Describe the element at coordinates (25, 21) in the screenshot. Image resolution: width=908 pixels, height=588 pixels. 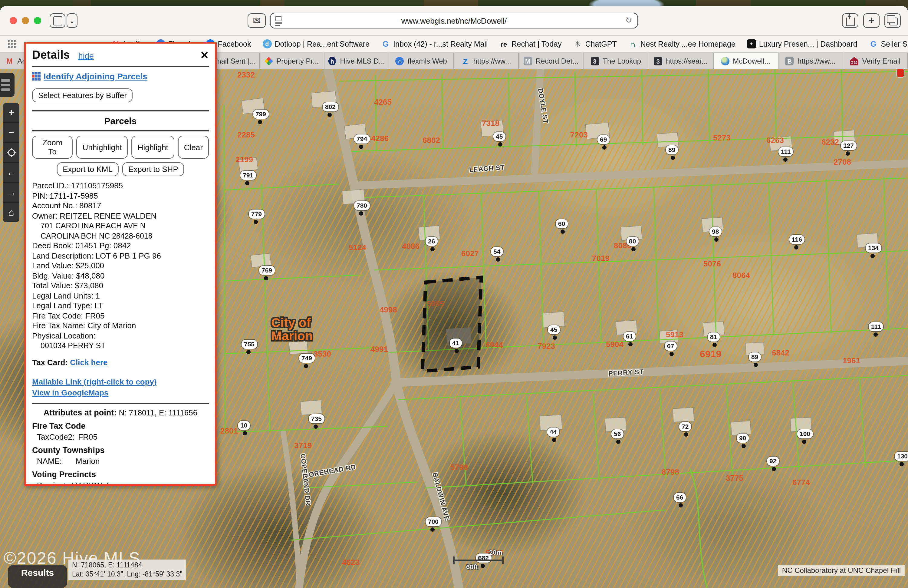
I see `window-minimize-button` at that location.